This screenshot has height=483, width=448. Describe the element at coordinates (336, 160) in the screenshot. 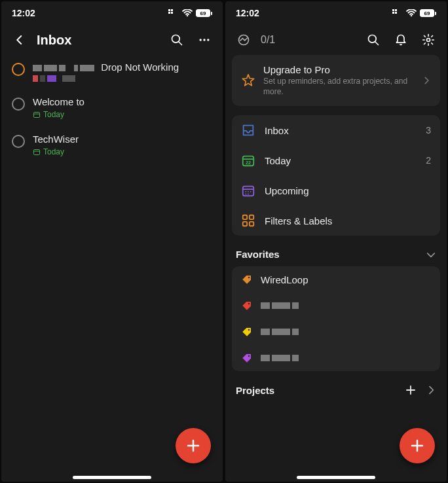

I see `menu-today: 22 Today 2` at that location.